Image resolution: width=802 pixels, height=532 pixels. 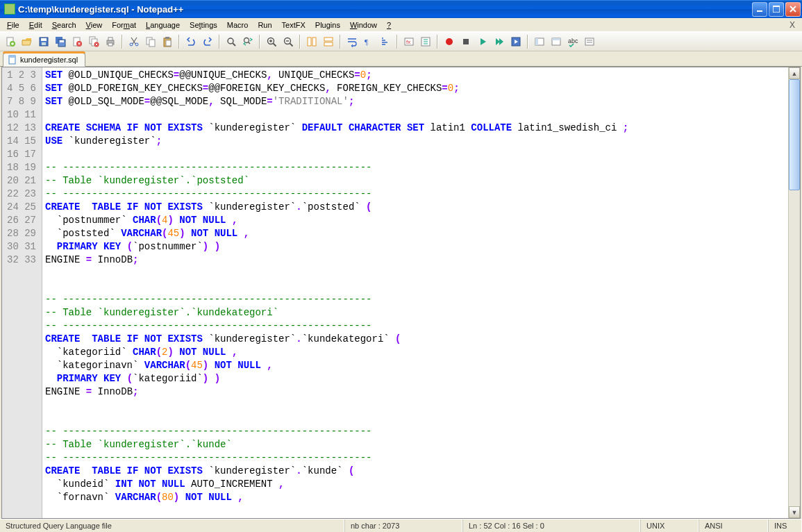 What do you see at coordinates (271, 42) in the screenshot?
I see `zoom-in-icon` at bounding box center [271, 42].